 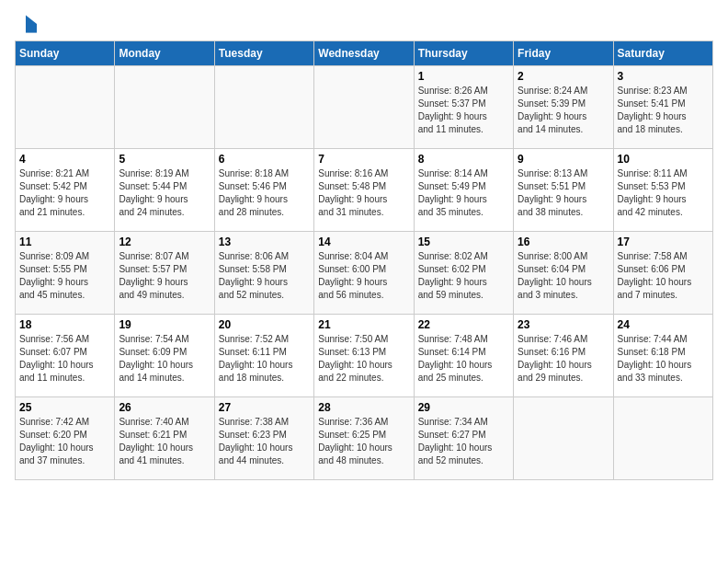 What do you see at coordinates (663, 53) in the screenshot?
I see `day-of-week-header: Saturday` at bounding box center [663, 53].